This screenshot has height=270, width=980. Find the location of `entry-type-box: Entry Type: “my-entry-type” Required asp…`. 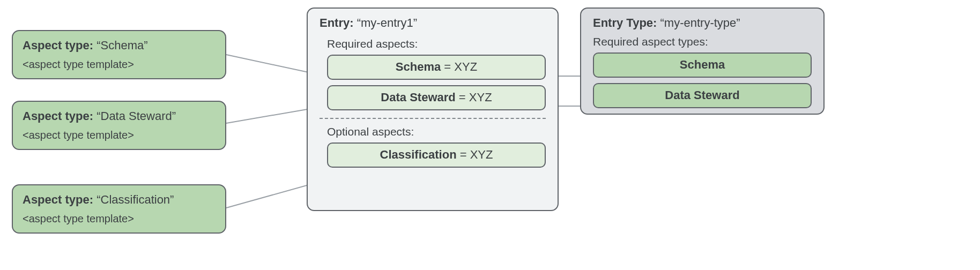

entry-type-box: Entry Type: “my-entry-type” Required asp… is located at coordinates (702, 61).